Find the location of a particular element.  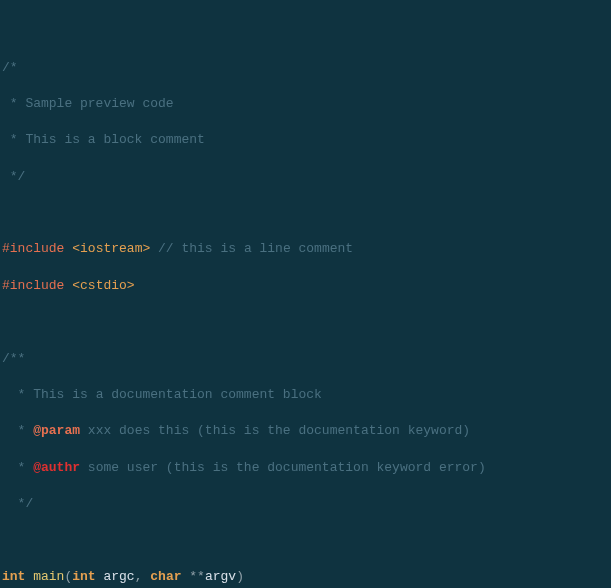

include2-header: <cstdio> is located at coordinates (103, 286).